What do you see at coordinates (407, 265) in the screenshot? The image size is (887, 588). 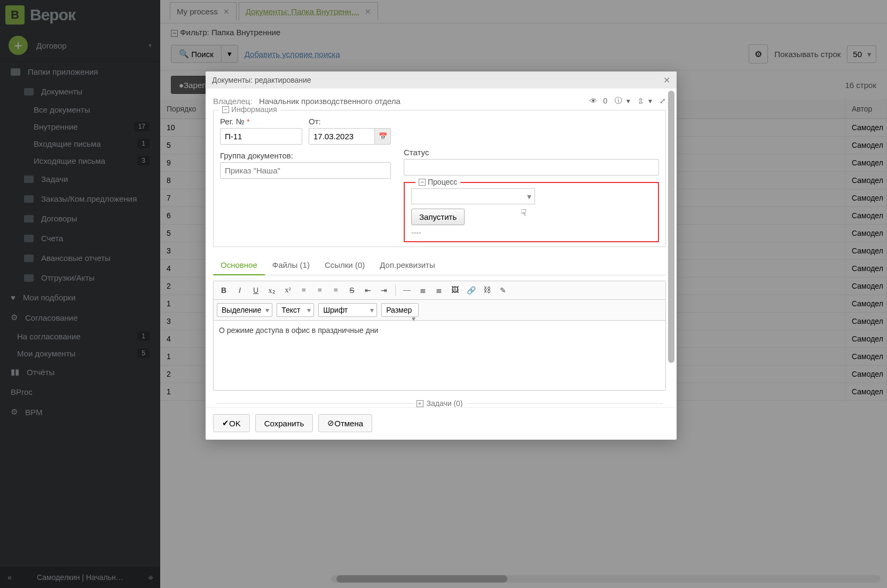 I see `tab-extra: Доп.реквизиты` at bounding box center [407, 265].